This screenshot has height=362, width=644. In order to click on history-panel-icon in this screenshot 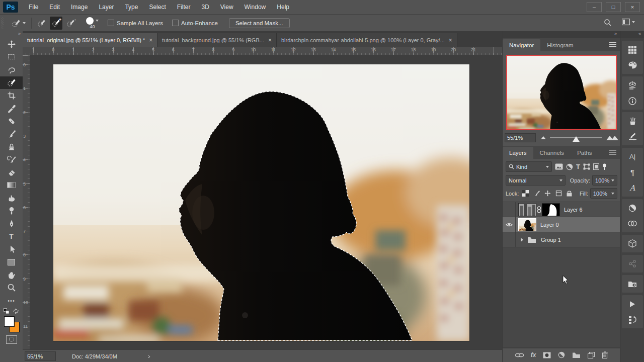, I will do `click(632, 320)`.